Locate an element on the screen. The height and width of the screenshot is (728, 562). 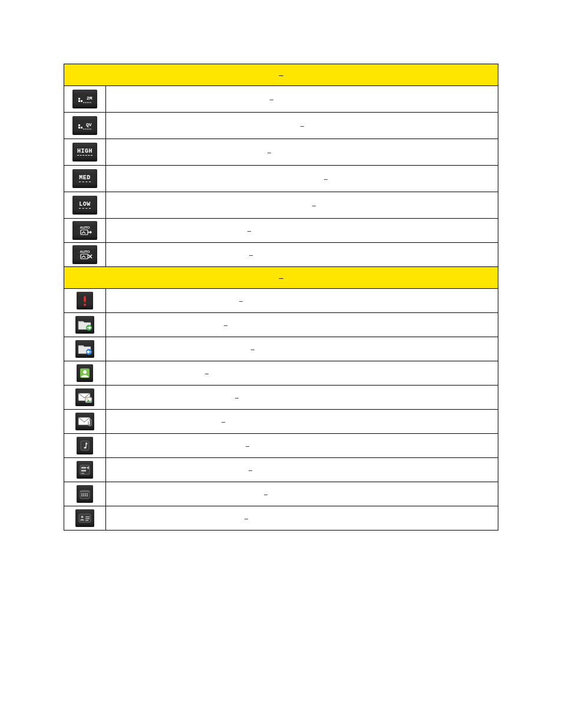
video-doc-icon is located at coordinates (85, 470).